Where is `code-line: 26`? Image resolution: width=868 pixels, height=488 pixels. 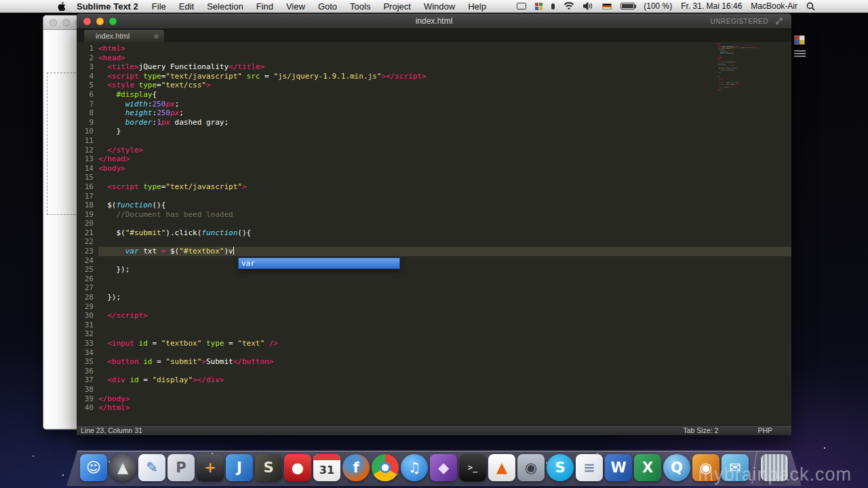
code-line: 26 is located at coordinates (434, 279).